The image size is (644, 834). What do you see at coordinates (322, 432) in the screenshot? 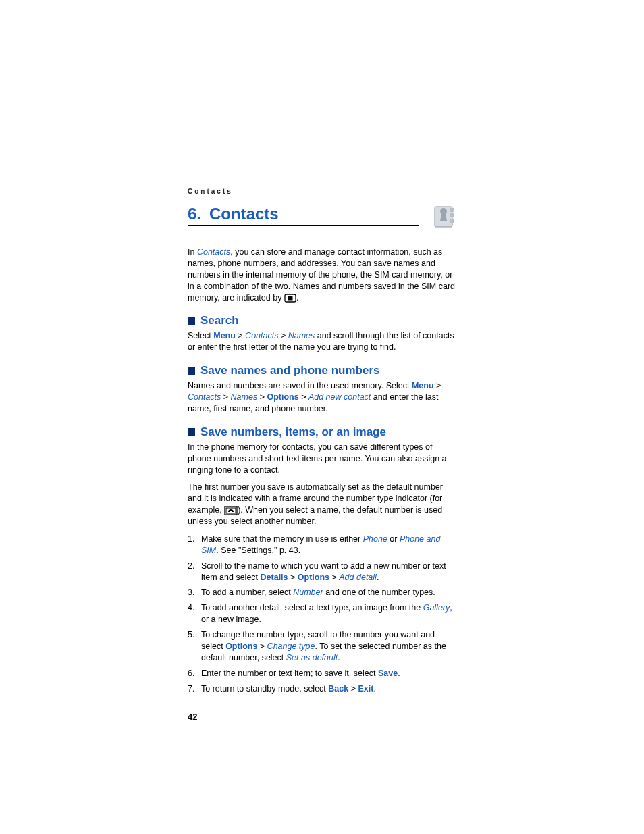
I see `section-save-numbers-heading: Save numbers, items, or an image` at bounding box center [322, 432].